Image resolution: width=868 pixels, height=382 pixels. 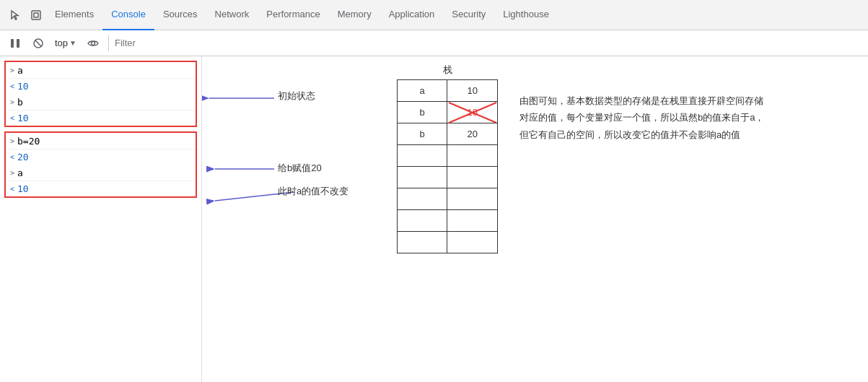 What do you see at coordinates (447, 134) in the screenshot?
I see `table-row: b 20` at bounding box center [447, 134].